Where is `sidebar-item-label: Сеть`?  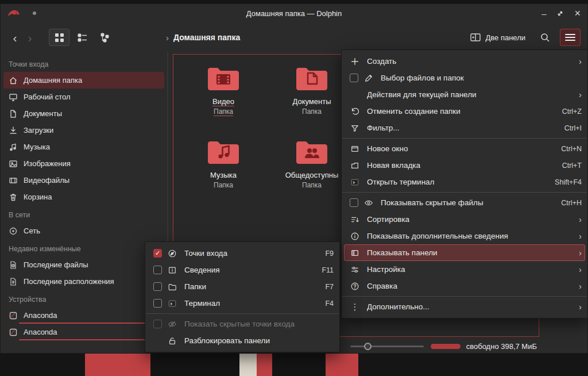 sidebar-item-label: Сеть is located at coordinates (32, 231).